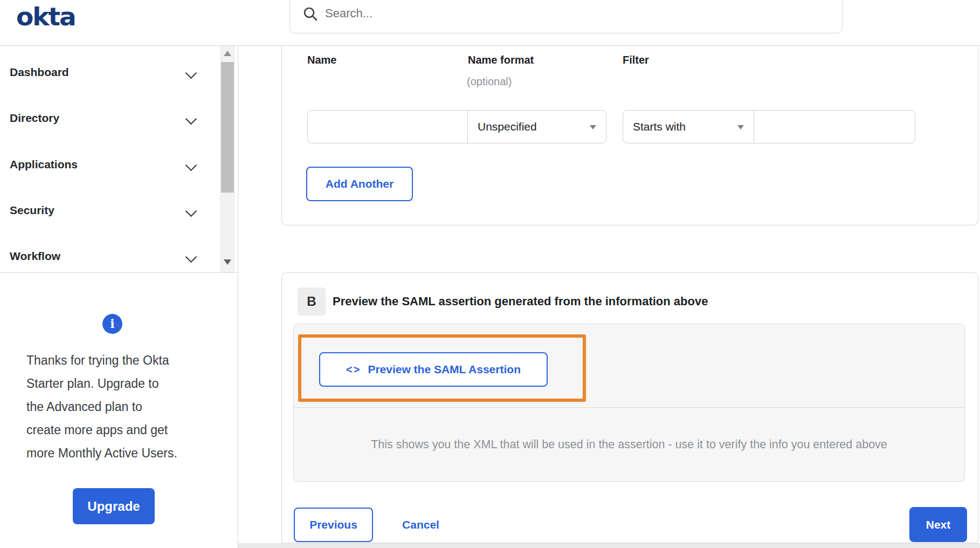 This screenshot has width=980, height=548. Describe the element at coordinates (35, 256) in the screenshot. I see `sidebar-item-label: Workflow` at that location.